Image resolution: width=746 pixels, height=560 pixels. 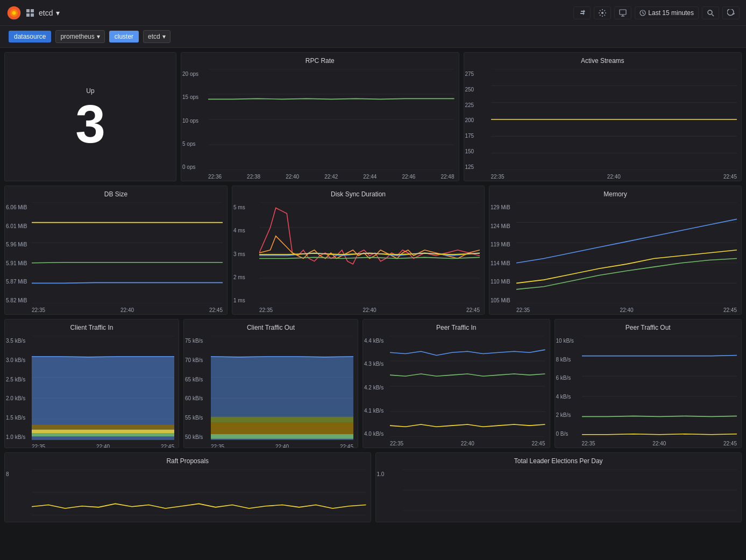 I want to click on share-button, so click(x=582, y=13).